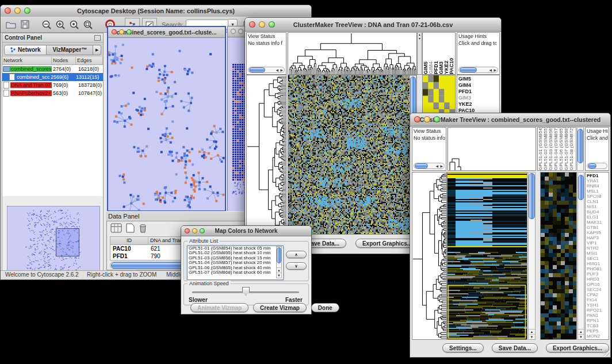 This screenshot has width=612, height=364. What do you see at coordinates (606, 353) in the screenshot?
I see `resize-grip` at bounding box center [606, 353].